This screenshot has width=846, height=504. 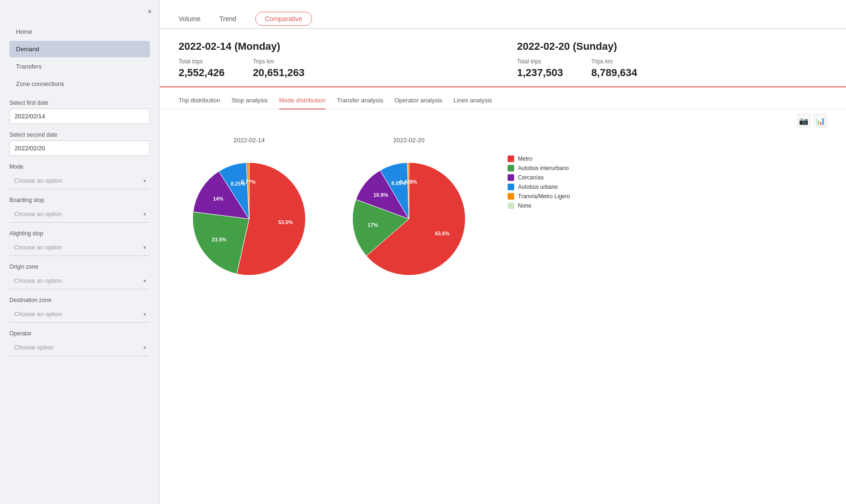 What do you see at coordinates (539, 206) in the screenshot?
I see `legend-item-none: None` at bounding box center [539, 206].